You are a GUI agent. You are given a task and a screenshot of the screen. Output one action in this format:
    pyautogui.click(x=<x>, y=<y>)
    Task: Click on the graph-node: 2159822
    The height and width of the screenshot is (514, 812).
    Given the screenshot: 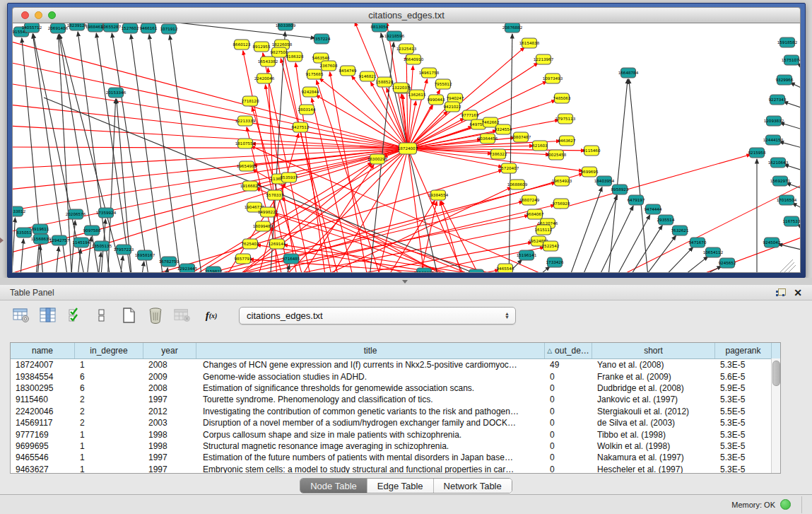 What is the action you would take?
    pyautogui.click(x=213, y=269)
    